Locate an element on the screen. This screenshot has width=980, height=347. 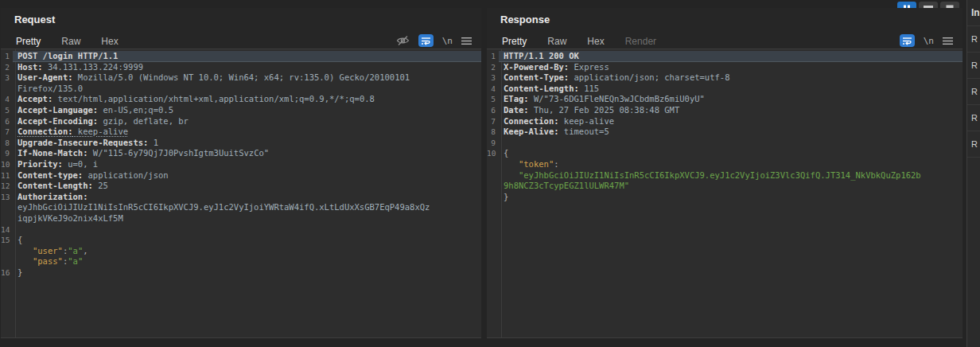
code-line: 1POST /login HTTP/1.1 is located at coordinates (241, 57).